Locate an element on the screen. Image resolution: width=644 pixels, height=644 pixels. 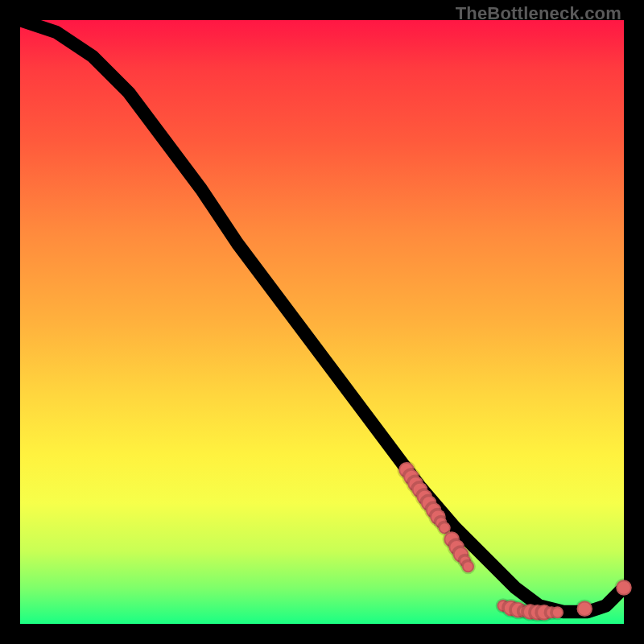
curve-markers is located at coordinates (515, 541).